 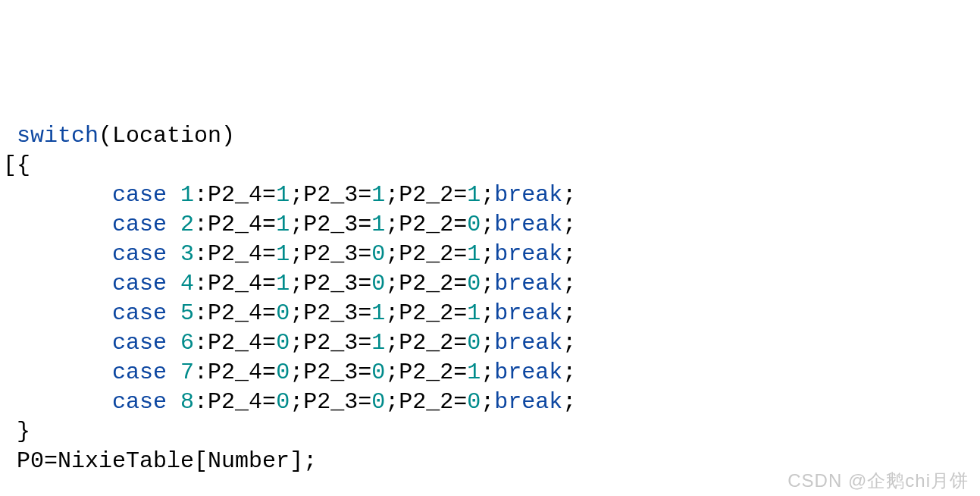 What do you see at coordinates (187, 224) in the screenshot?
I see `case-num: 2` at bounding box center [187, 224].